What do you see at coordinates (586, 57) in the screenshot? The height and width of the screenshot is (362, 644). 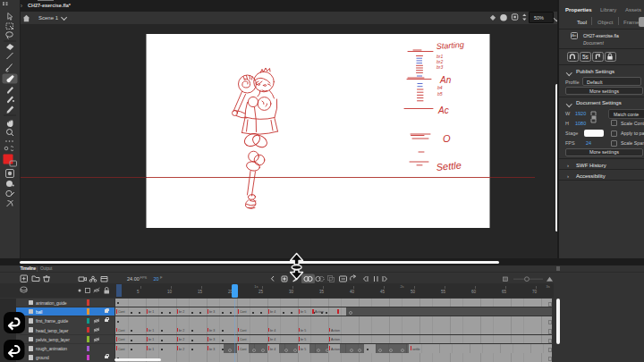 I see `svg-text: 5s` at bounding box center [586, 57].